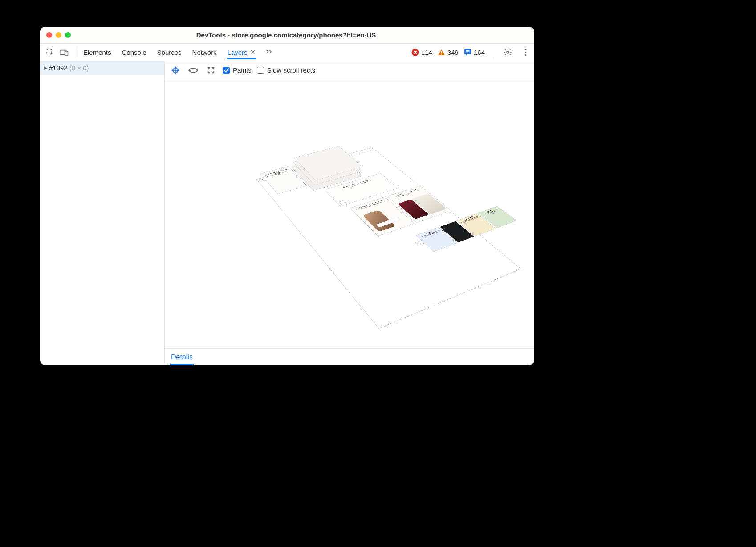 This screenshot has width=756, height=547. I want to click on pan-icon, so click(175, 70).